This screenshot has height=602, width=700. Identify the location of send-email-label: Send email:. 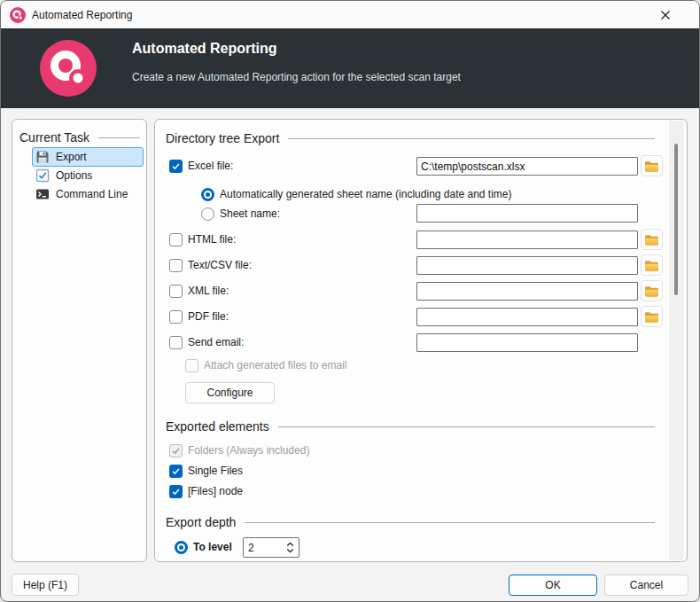
(216, 342).